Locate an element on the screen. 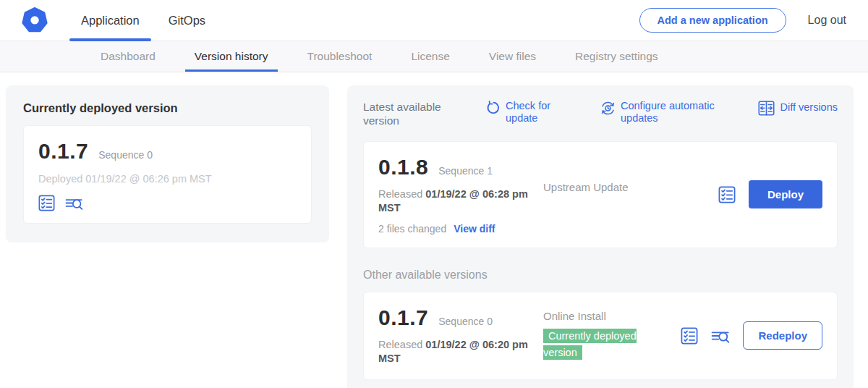 This screenshot has width=868, height=388. other-sequence-label: Sequence 0 is located at coordinates (466, 321).